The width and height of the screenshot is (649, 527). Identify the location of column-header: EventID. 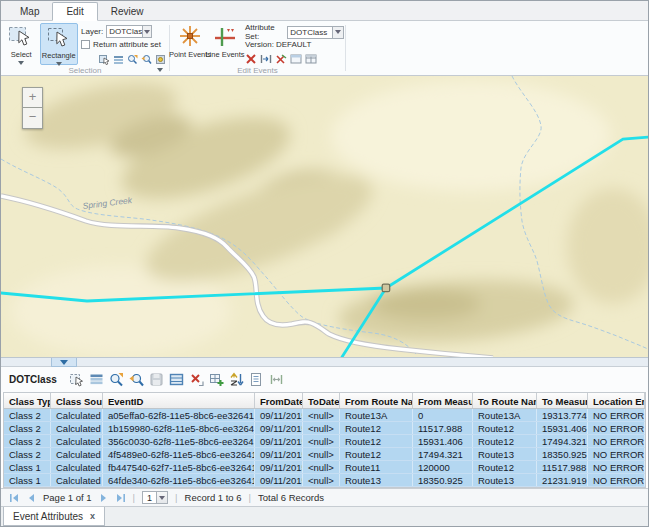
(179, 400).